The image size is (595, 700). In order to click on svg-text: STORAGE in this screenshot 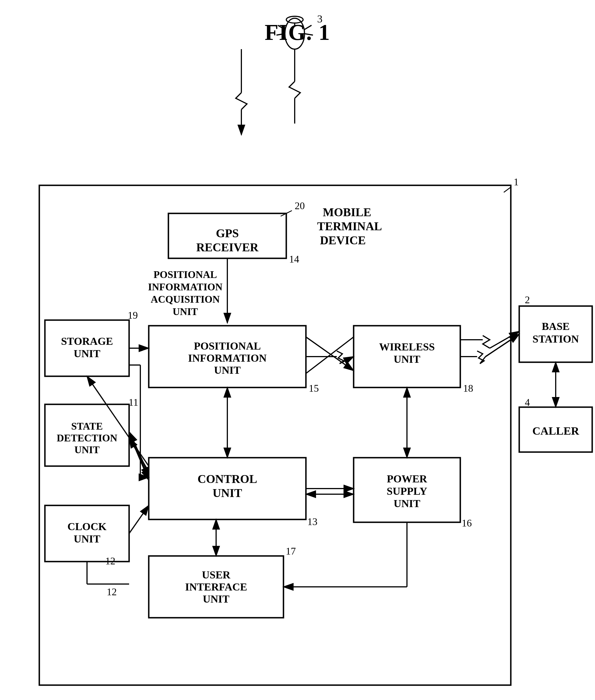, I will do `click(87, 341)`.